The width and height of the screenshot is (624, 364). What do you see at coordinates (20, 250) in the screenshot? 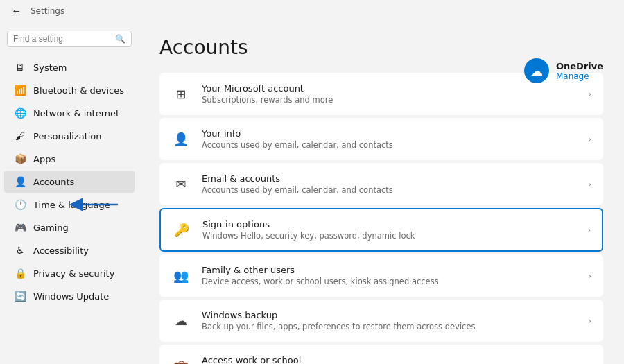
I see `nav-icon-accessibility: ♿` at bounding box center [20, 250].